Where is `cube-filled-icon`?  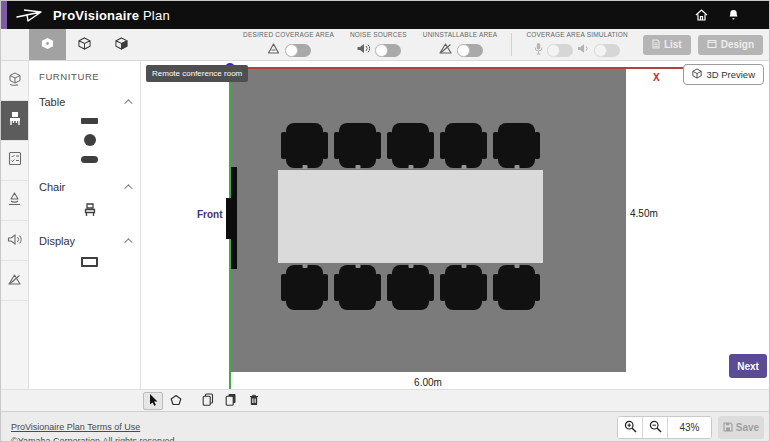 cube-filled-icon is located at coordinates (48, 45).